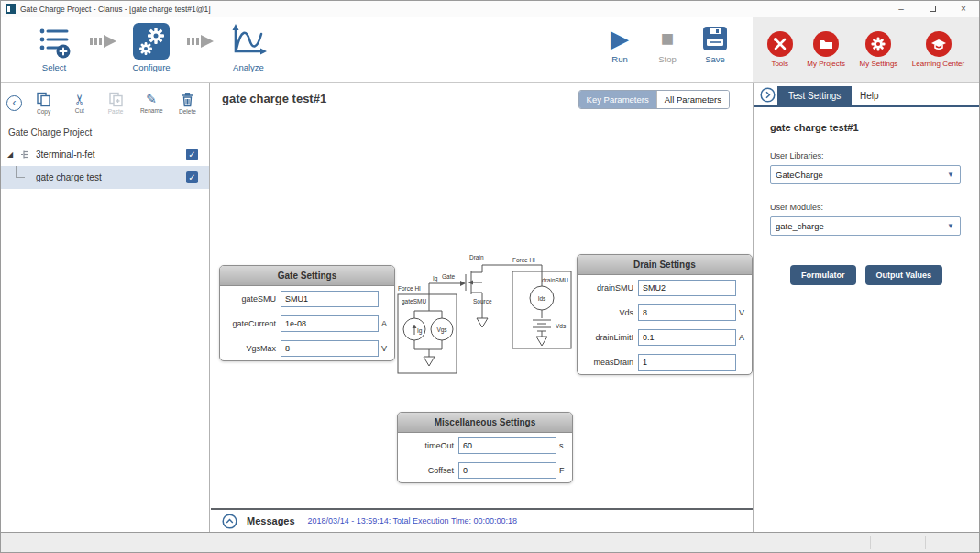 The image size is (980, 553). What do you see at coordinates (307, 348) in the screenshot?
I see `param-row: VgsMax V` at bounding box center [307, 348].